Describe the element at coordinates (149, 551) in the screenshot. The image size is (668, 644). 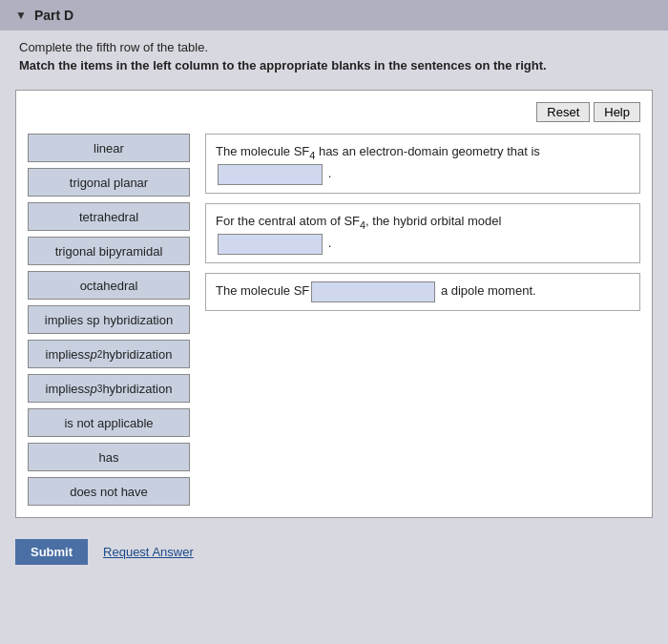
I see `request-answer-button: Request Answer` at that location.